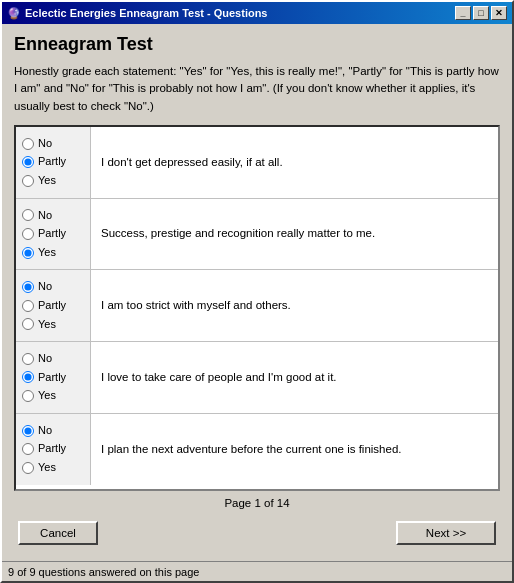 This screenshot has height=583, width=514. Describe the element at coordinates (446, 533) in the screenshot. I see `next-button: Next >>` at that location.